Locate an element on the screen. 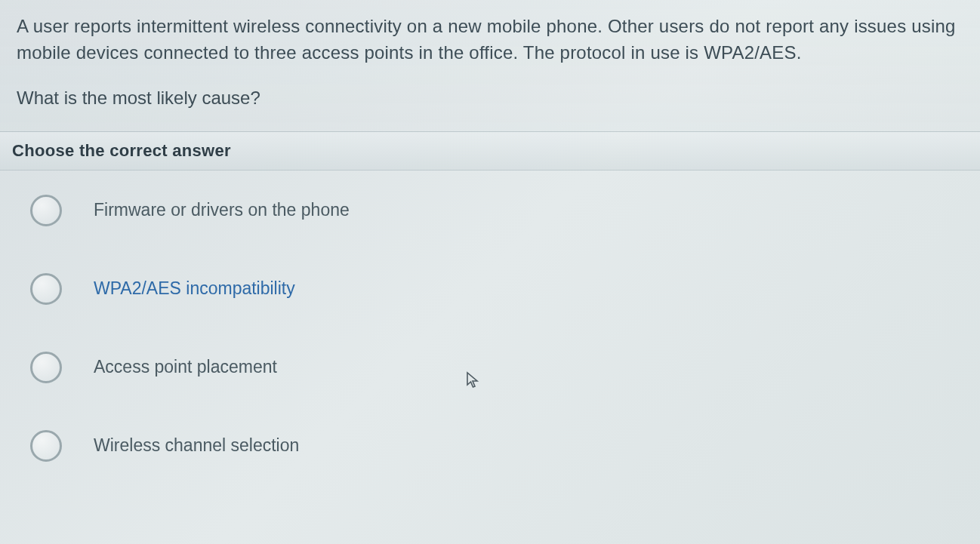 This screenshot has width=980, height=544. option-label: Access point placement is located at coordinates (186, 367).